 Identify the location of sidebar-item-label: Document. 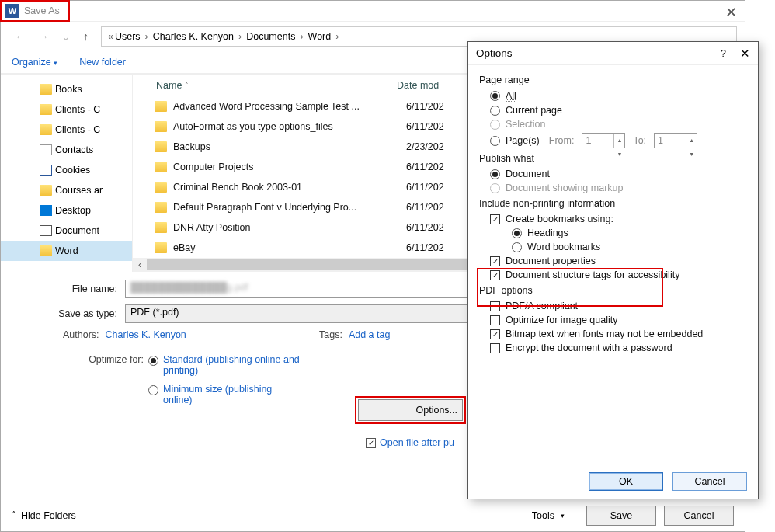
(78, 231).